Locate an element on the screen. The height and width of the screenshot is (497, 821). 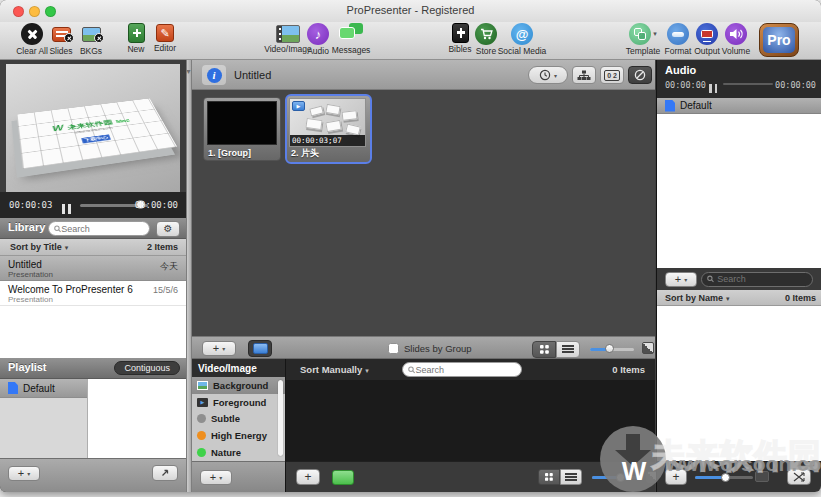
slide-theme-button is located at coordinates (260, 348).